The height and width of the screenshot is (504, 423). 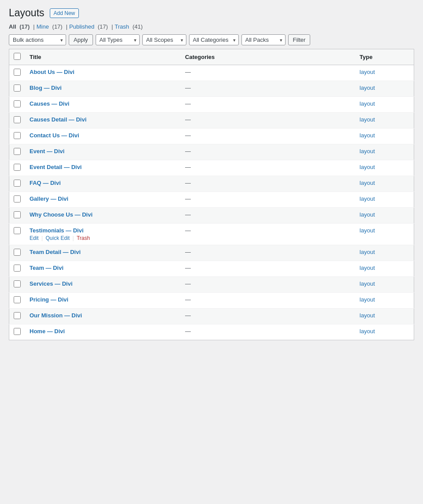 What do you see at coordinates (20, 26) in the screenshot?
I see `filter-all-link: All (17)` at bounding box center [20, 26].